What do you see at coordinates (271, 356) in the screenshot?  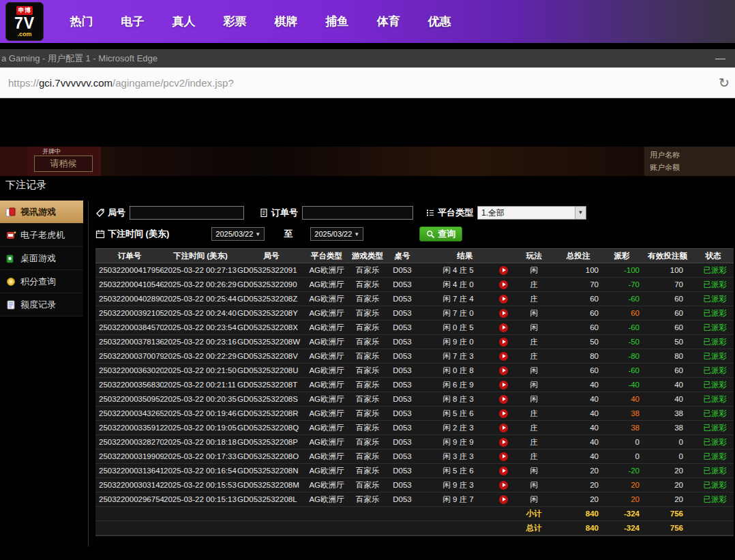 I see `cell-round: GD0532532208V` at bounding box center [271, 356].